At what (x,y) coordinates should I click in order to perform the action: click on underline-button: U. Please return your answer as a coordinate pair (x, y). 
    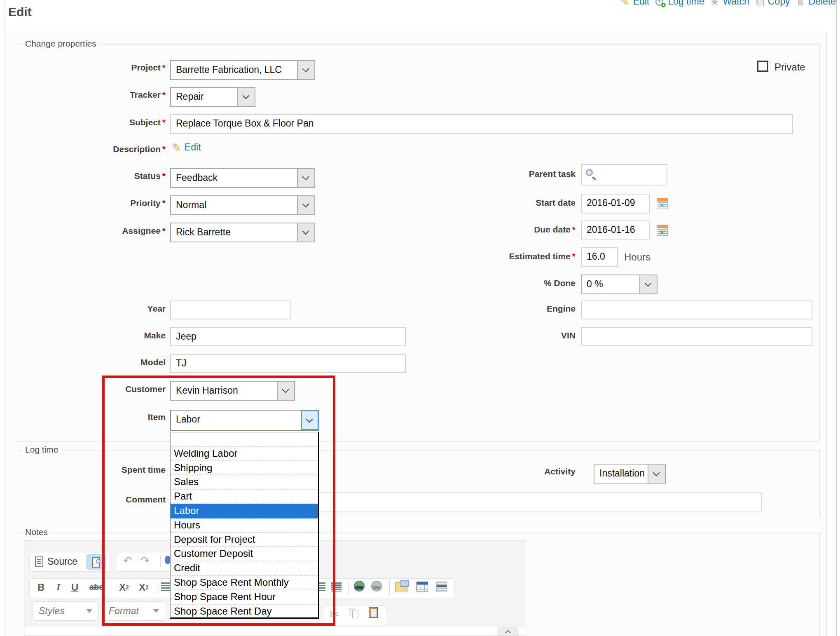
    Looking at the image, I should click on (75, 587).